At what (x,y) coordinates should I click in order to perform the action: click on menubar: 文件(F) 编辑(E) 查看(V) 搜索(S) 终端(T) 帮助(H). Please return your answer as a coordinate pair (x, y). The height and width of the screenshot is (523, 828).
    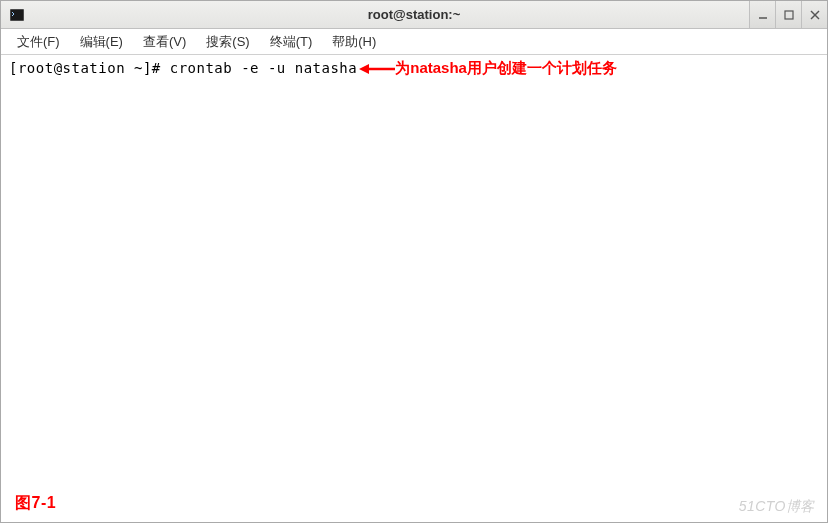
    Looking at the image, I should click on (414, 42).